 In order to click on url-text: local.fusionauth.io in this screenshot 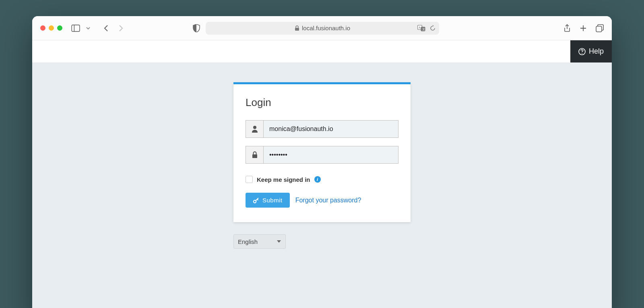, I will do `click(326, 28)`.